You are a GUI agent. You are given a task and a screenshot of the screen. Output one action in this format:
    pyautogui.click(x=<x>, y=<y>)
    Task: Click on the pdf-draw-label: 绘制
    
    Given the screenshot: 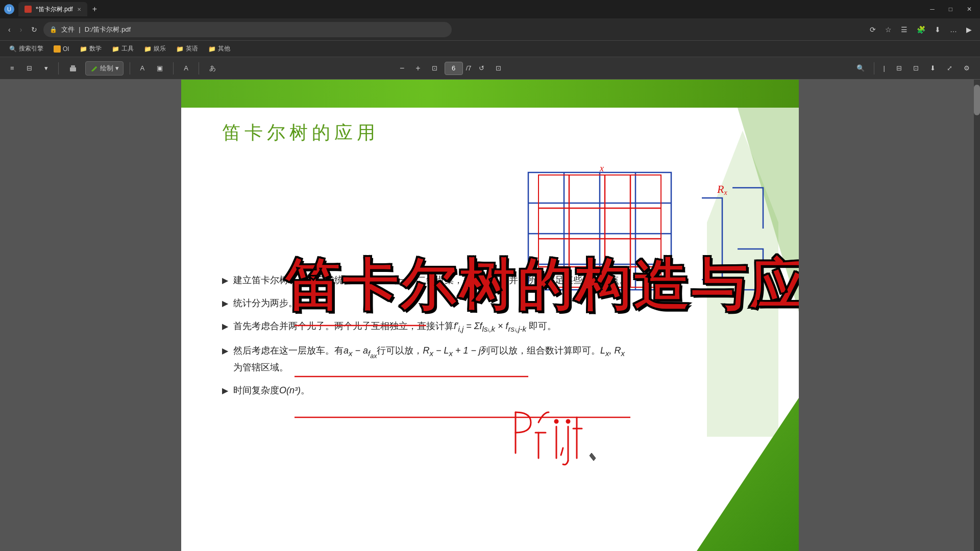 What is the action you would take?
    pyautogui.click(x=107, y=68)
    